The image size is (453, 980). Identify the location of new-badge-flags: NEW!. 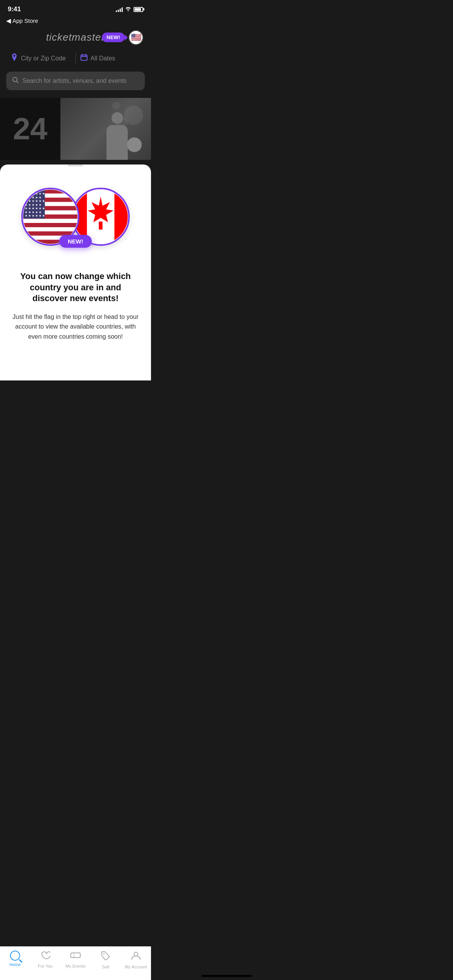
(76, 242).